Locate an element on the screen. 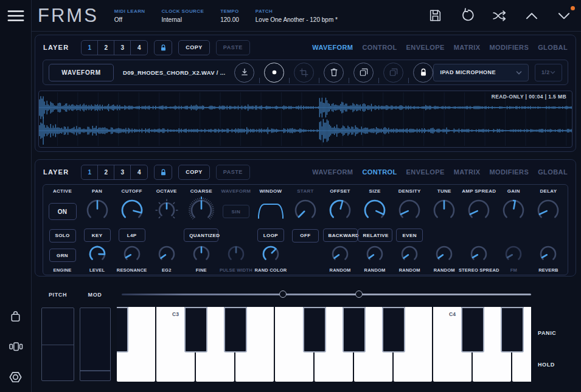 This screenshot has height=392, width=581. undo-icon is located at coordinates (467, 16).